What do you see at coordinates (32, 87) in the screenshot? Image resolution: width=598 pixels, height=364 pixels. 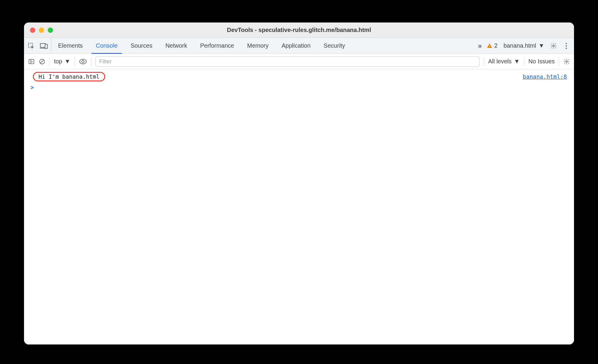 I see `prompt-chevron-icon: >` at bounding box center [32, 87].